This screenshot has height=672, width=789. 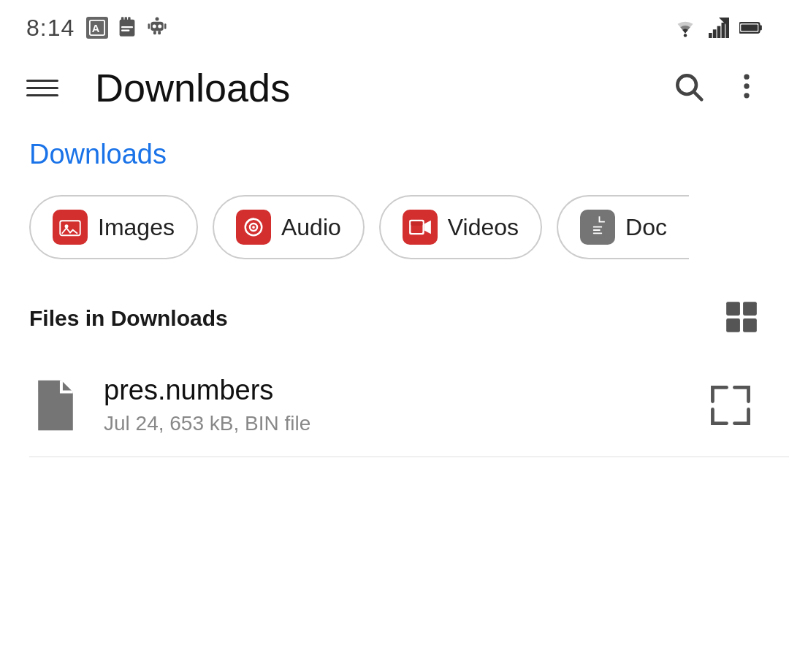 I want to click on battery-icon, so click(x=751, y=28).